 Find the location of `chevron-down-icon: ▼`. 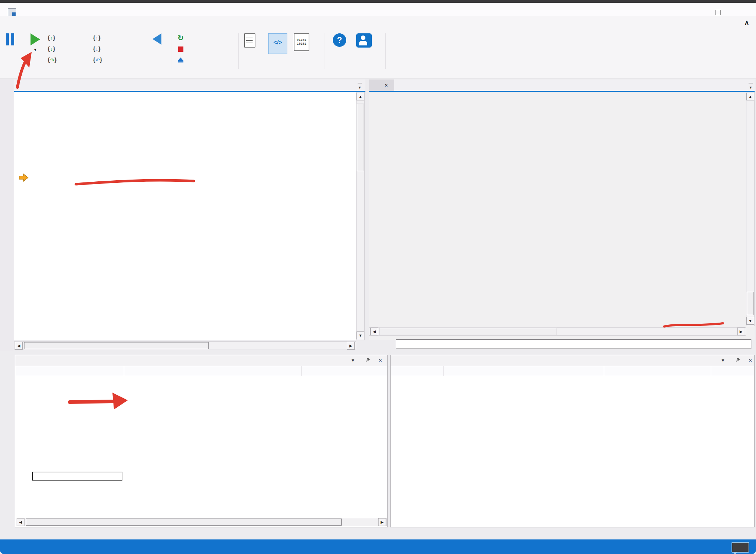

chevron-down-icon: ▼ is located at coordinates (35, 50).